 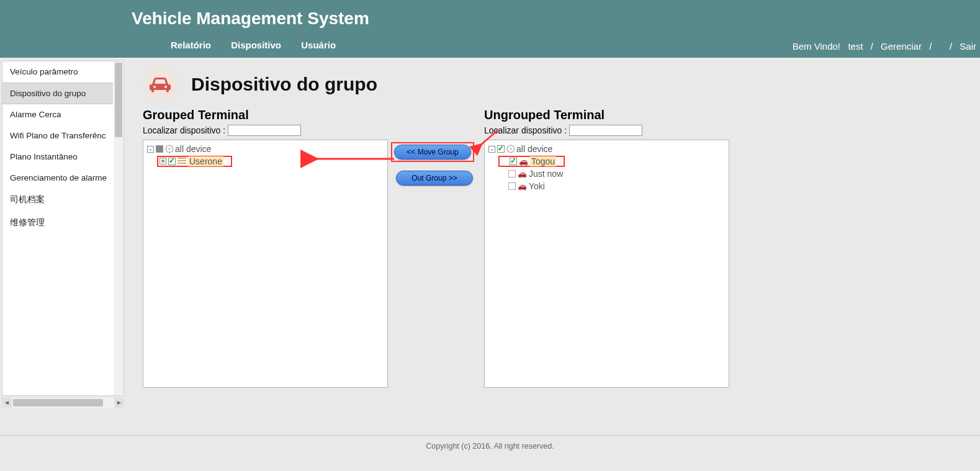 What do you see at coordinates (433, 152) in the screenshot?
I see `move-group-button: << Move Group` at bounding box center [433, 152].